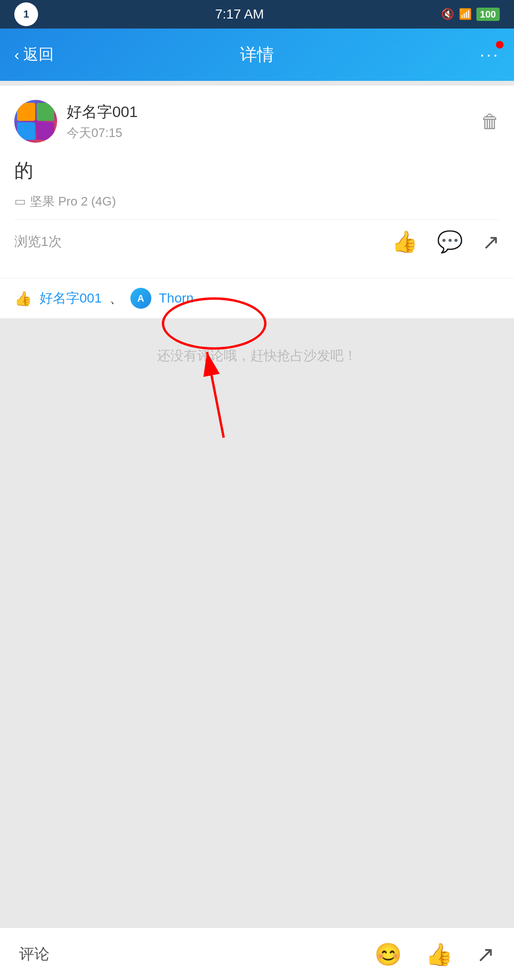 Image resolution: width=514 pixels, height=980 pixels. Describe the element at coordinates (26, 14) in the screenshot. I see `notification-badge: 1` at that location.